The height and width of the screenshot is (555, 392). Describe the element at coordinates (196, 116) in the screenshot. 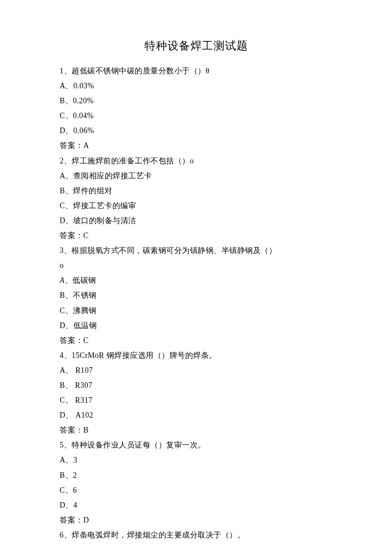

I see `question-option: C、0.04%` at that location.